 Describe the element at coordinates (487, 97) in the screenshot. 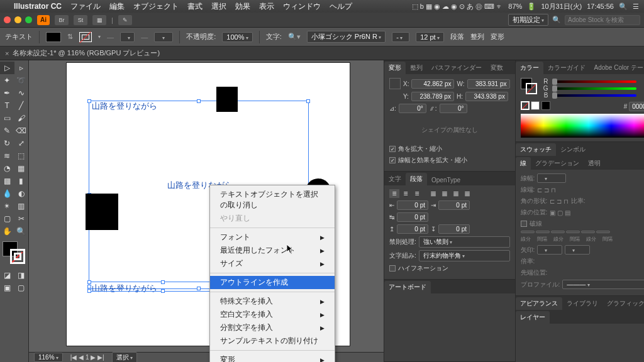

I see `field-h: 343.938 px` at that location.